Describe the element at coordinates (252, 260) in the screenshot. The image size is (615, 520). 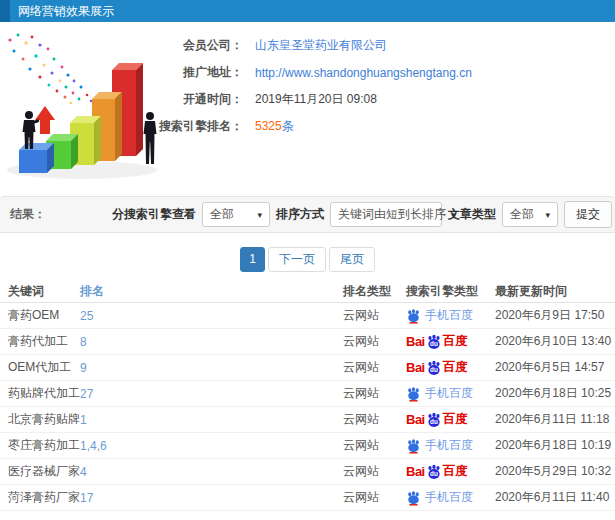
I see `page-button-current: 1` at that location.